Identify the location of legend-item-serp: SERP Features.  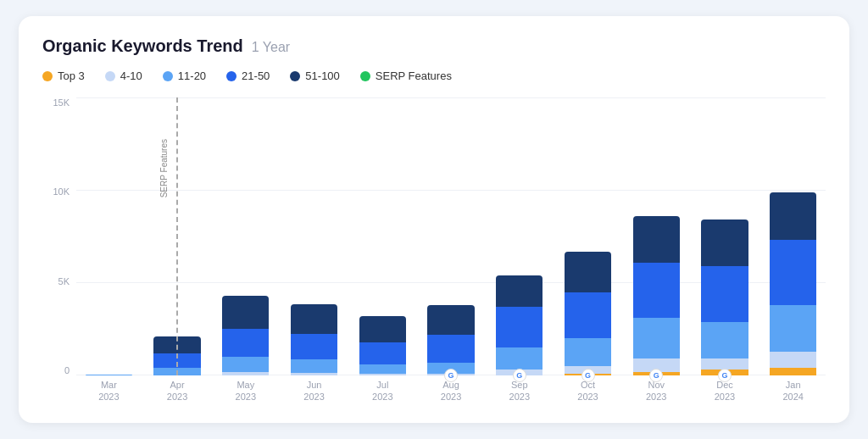
(406, 76).